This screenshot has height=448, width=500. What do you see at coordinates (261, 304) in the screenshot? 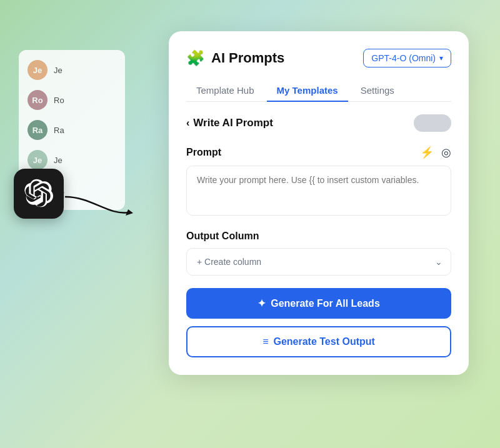
I see `sparkle-icon: ✦` at bounding box center [261, 304].